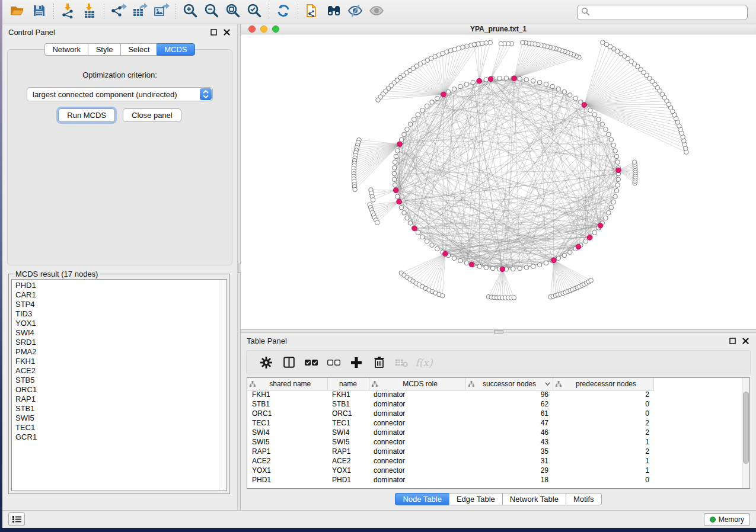 The height and width of the screenshot is (532, 756). Describe the element at coordinates (289, 363) in the screenshot. I see `show-columns-button` at that location.